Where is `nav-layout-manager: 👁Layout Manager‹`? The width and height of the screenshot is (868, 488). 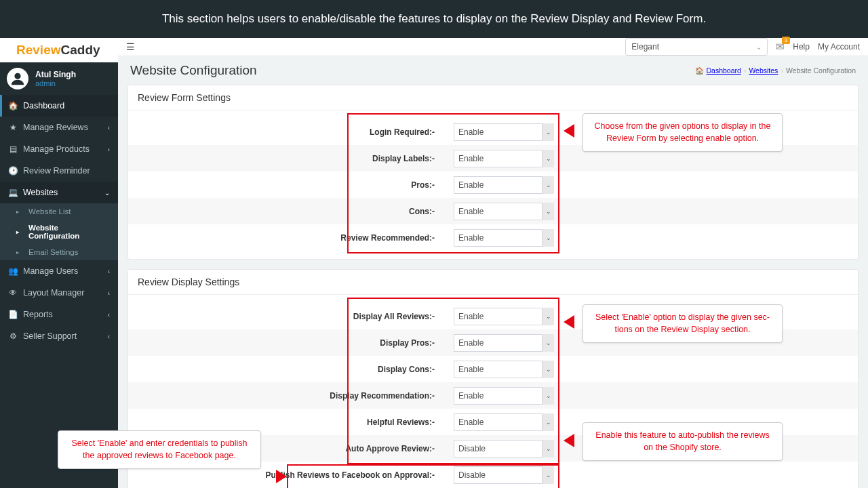 nav-layout-manager: 👁Layout Manager‹ is located at coordinates (59, 293).